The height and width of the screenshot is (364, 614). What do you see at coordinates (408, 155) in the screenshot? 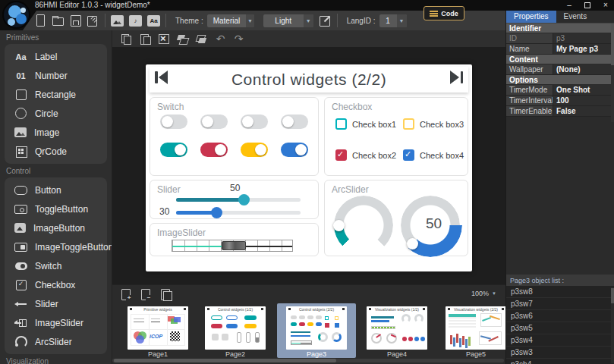
I see `check-icon: ✓` at bounding box center [408, 155].